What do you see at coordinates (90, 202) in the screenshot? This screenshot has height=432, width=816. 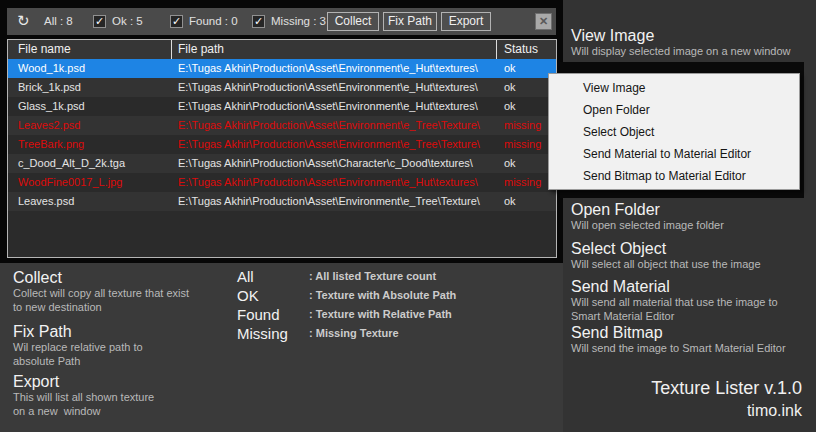 I see `file-name-cell: Leaves.psd` at bounding box center [90, 202].